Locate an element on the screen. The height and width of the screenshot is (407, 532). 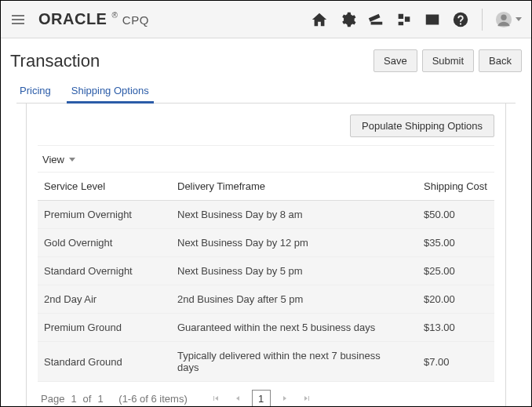
table-row: 2nd Day Air2nd Busines Day after 5 pm$20… is located at coordinates (266, 300).